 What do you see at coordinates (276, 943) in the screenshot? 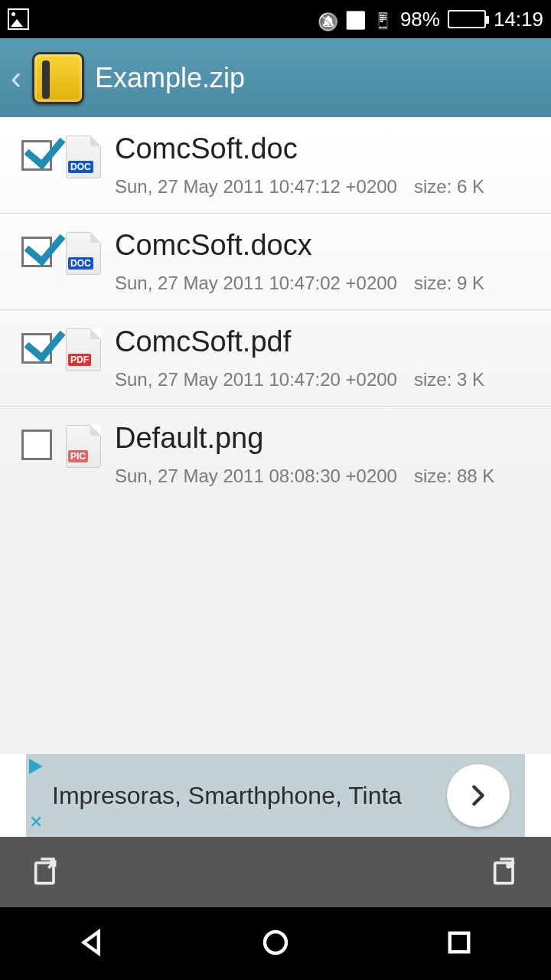
I see `nav-bar` at bounding box center [276, 943].